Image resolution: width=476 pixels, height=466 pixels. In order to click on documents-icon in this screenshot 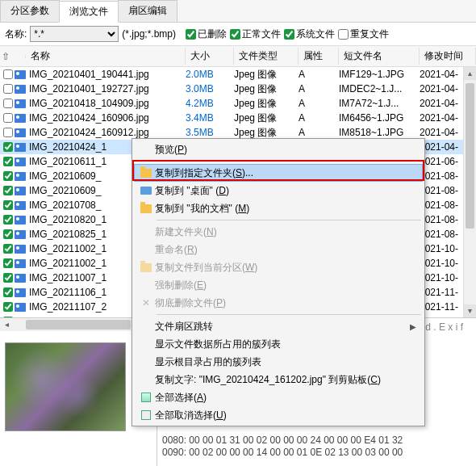, I will do `click(146, 208)`.